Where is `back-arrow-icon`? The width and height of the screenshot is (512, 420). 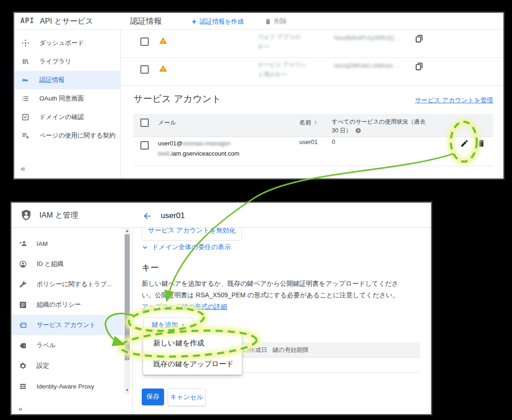
back-arrow-icon is located at coordinates (147, 216).